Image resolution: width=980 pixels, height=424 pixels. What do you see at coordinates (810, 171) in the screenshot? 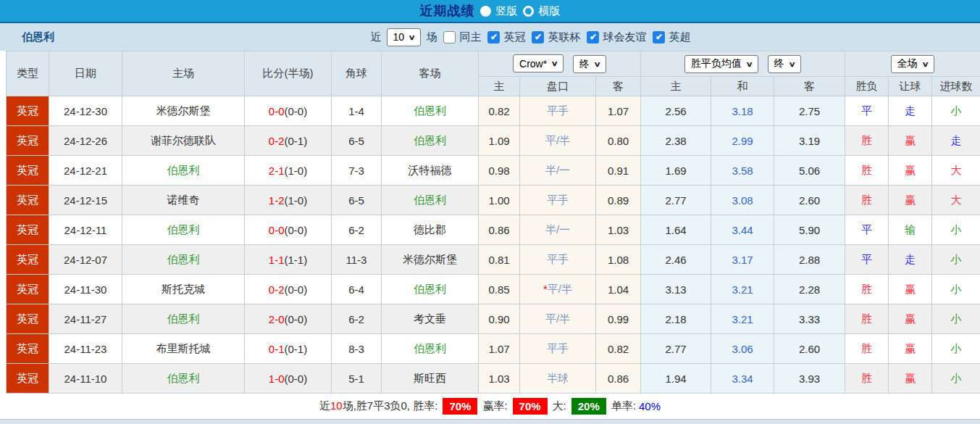
I see `avg-away-cell: 5.06` at bounding box center [810, 171].